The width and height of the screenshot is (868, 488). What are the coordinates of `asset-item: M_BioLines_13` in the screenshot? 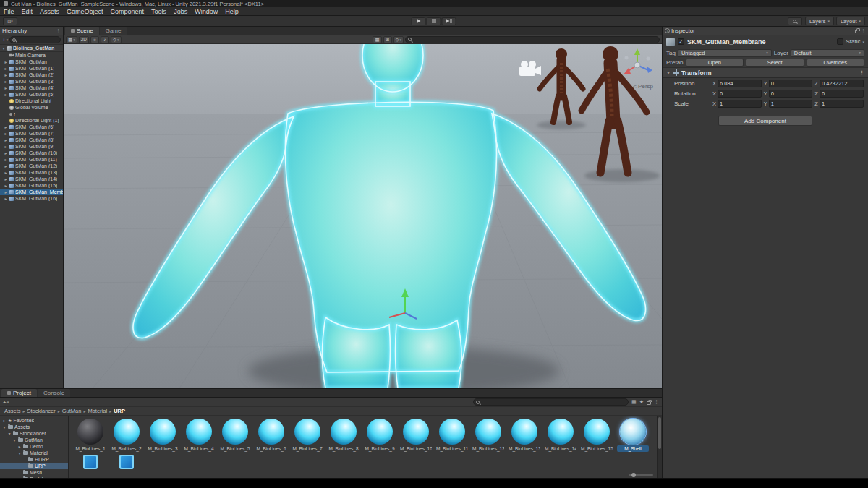 It's located at (524, 435).